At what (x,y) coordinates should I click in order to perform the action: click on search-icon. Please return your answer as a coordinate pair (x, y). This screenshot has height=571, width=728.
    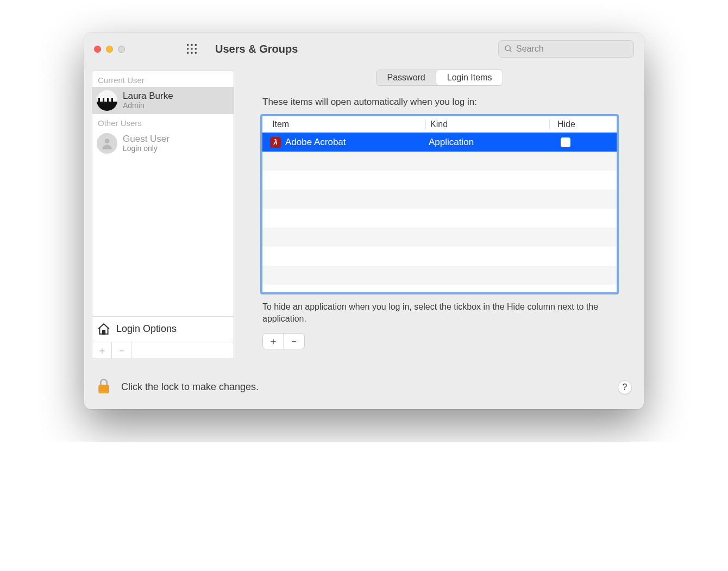
    Looking at the image, I should click on (509, 49).